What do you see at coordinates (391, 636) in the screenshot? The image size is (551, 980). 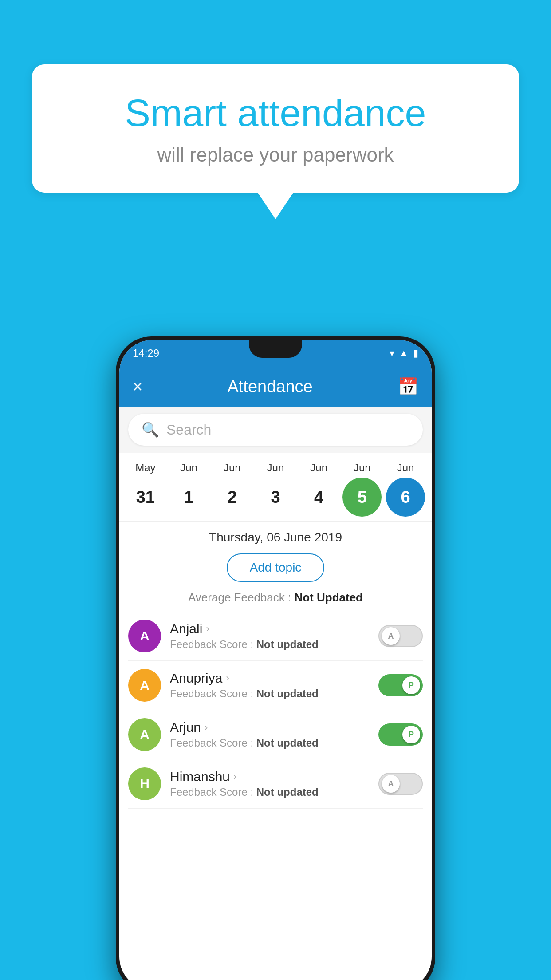 I see `toggle-thumb-anjali: A` at bounding box center [391, 636].